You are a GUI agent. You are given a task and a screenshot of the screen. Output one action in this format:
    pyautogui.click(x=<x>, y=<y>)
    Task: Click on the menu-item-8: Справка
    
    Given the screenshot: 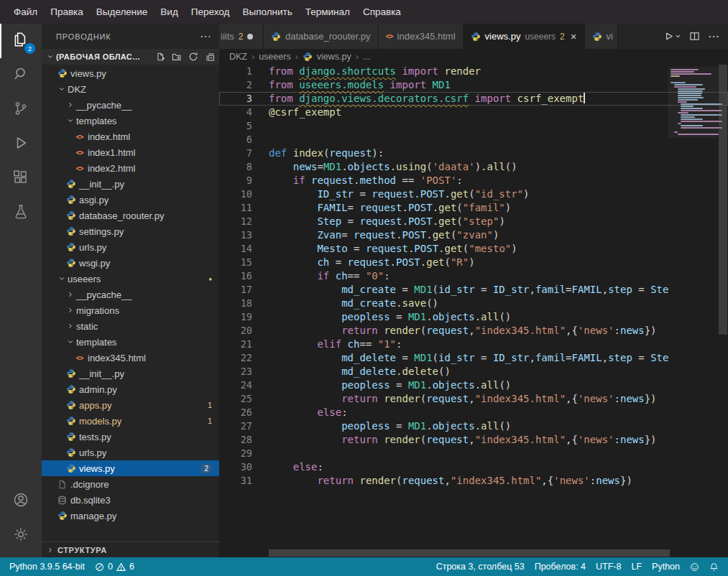 What is the action you would take?
    pyautogui.click(x=382, y=11)
    